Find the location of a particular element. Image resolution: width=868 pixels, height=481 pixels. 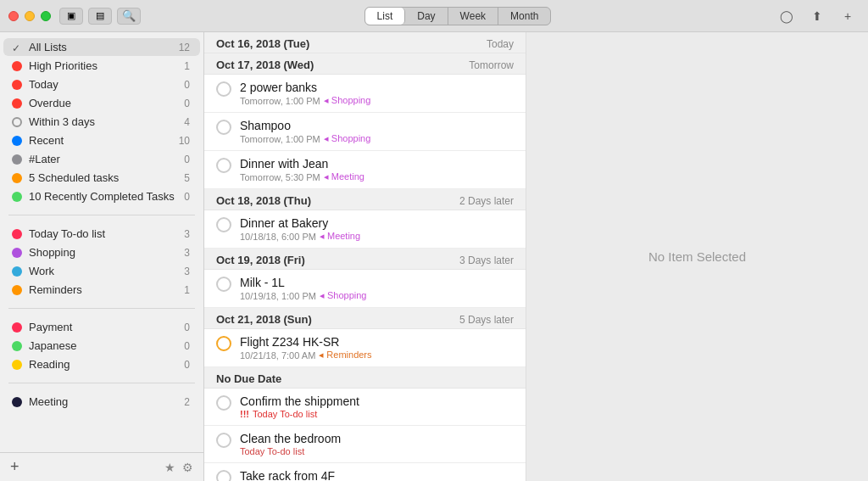

minimize-button is located at coordinates (30, 16).